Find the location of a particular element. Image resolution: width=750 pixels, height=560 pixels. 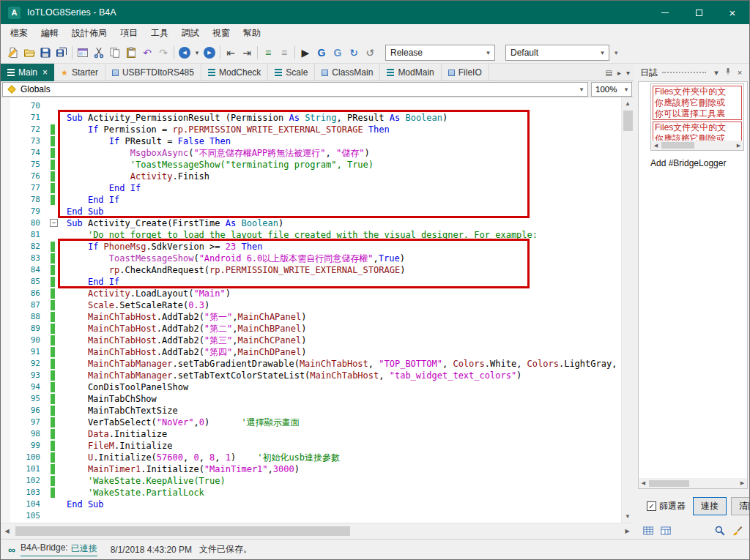

uncomment-button: ≡ is located at coordinates (284, 53).